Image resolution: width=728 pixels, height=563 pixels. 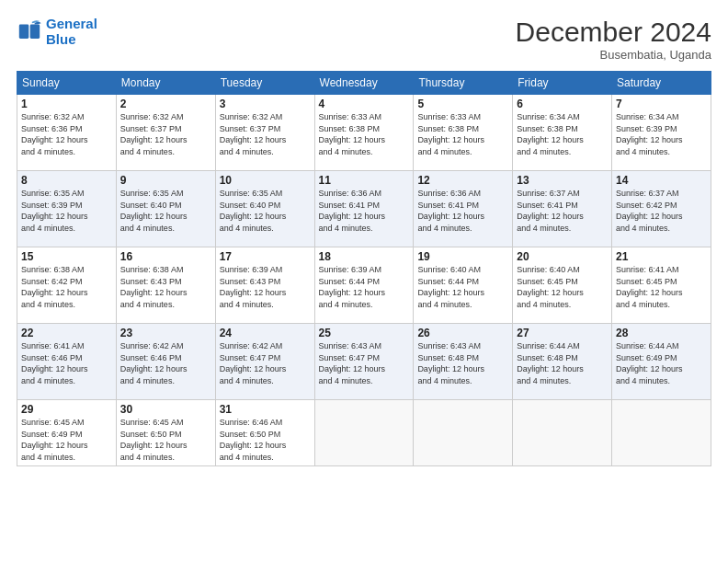 What do you see at coordinates (265, 104) in the screenshot?
I see `day-number: 3` at bounding box center [265, 104].